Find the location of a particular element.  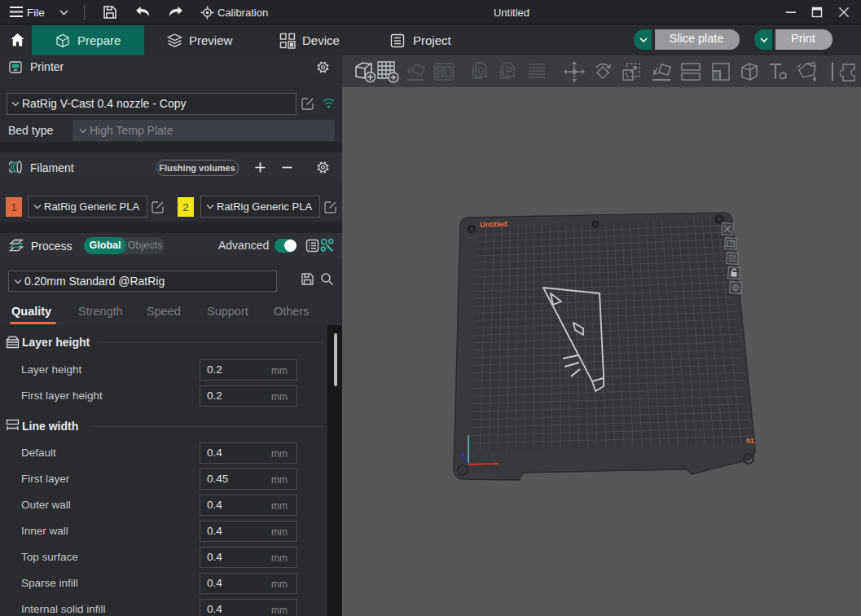

svg-text: Untitled is located at coordinates (494, 225).